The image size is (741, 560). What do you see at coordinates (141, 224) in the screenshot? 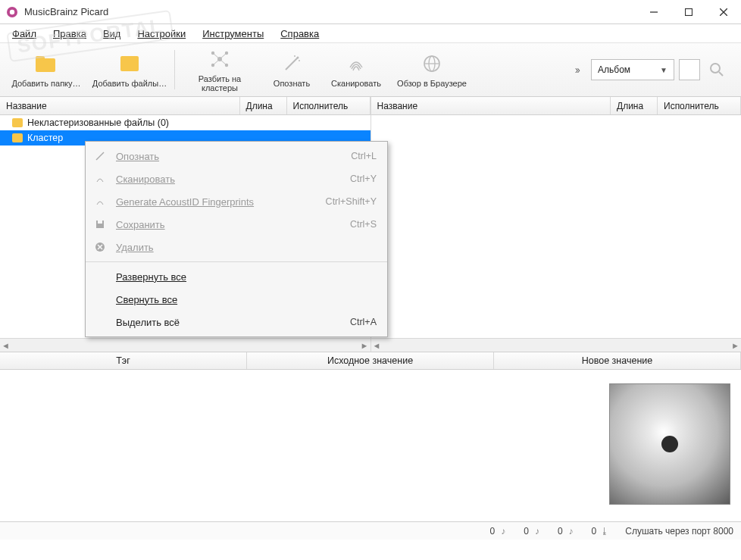
I see `cm-save-label: Сохранить` at bounding box center [141, 224].